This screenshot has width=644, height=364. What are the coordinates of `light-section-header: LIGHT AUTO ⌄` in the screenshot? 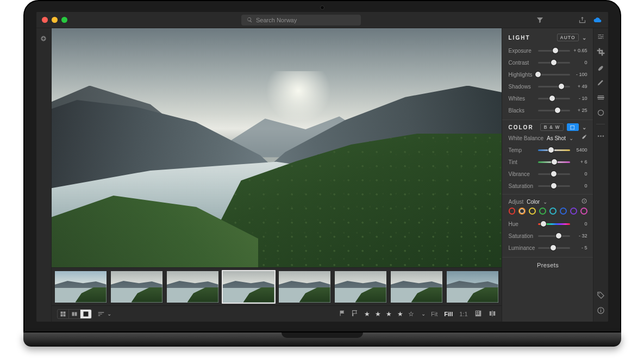 It's located at (548, 37).